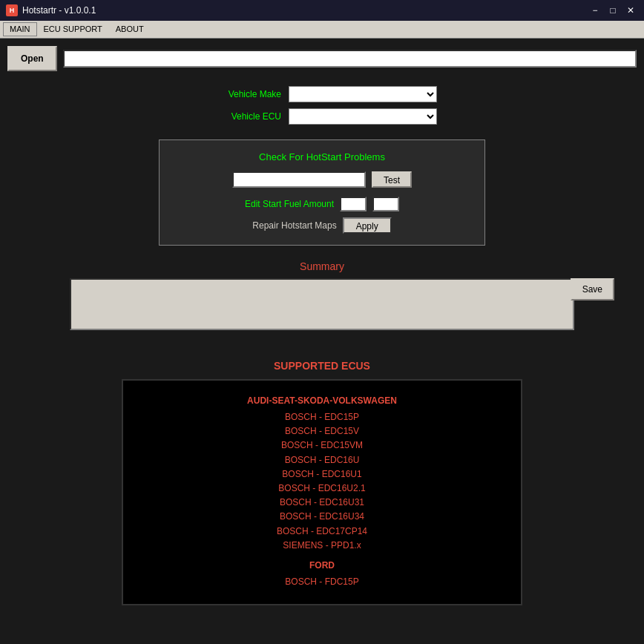 Image resolution: width=644 pixels, height=644 pixels. Describe the element at coordinates (322, 401) in the screenshot. I see `ecu-group-title-audi: AUDI-SEAT-SKODA-VOLKSWAGEN` at that location.